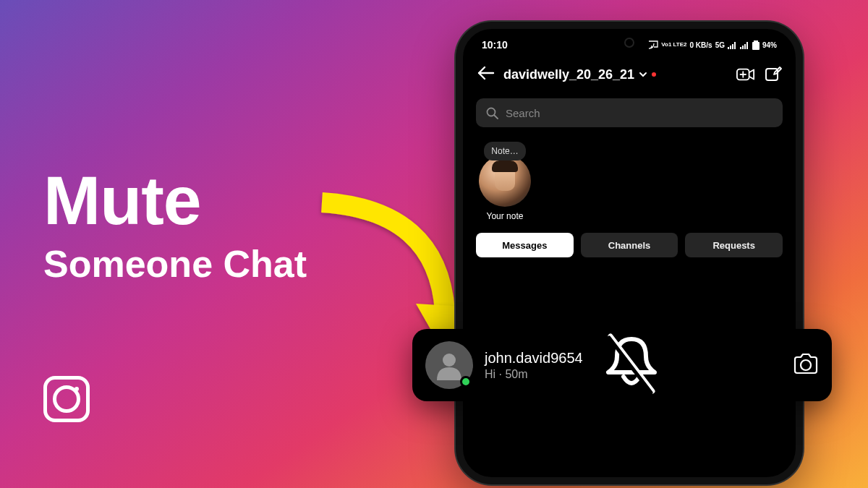 Image resolution: width=868 pixels, height=488 pixels. I want to click on video-call-button, so click(746, 74).